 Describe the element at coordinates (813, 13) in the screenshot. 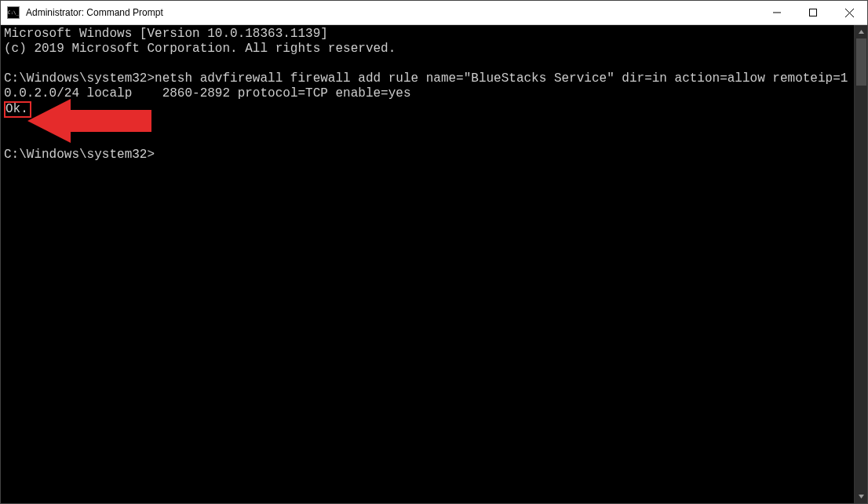

I see `window-controls` at that location.